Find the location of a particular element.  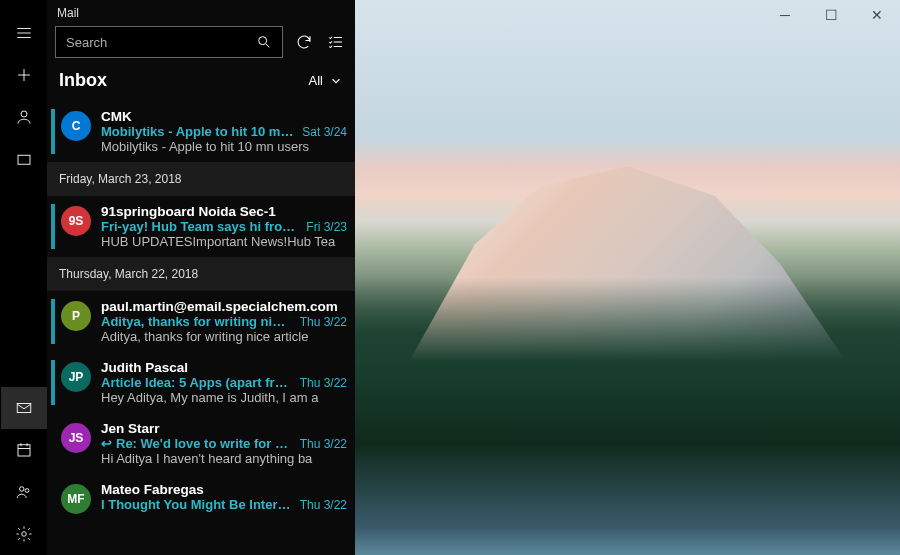

gear-icon is located at coordinates (24, 534).